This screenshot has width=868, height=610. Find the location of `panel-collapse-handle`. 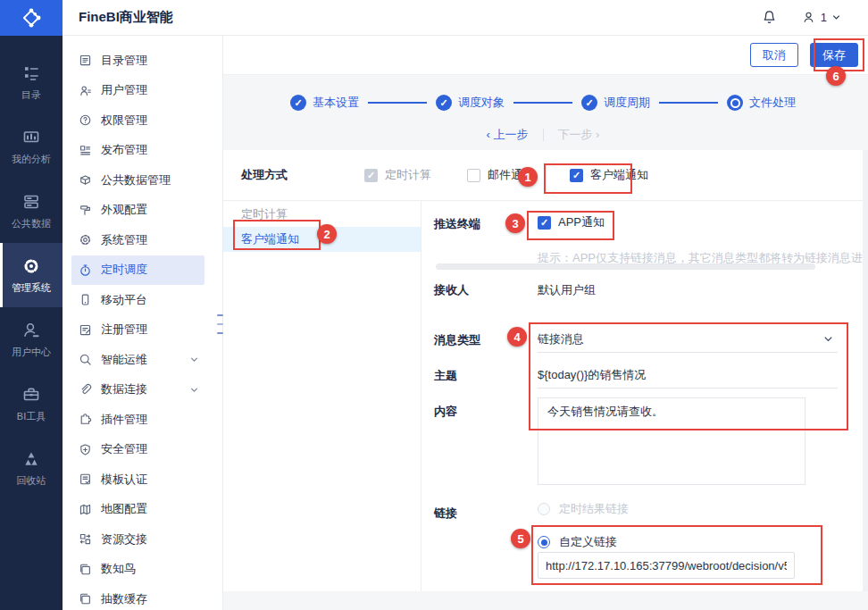

panel-collapse-handle is located at coordinates (220, 324).